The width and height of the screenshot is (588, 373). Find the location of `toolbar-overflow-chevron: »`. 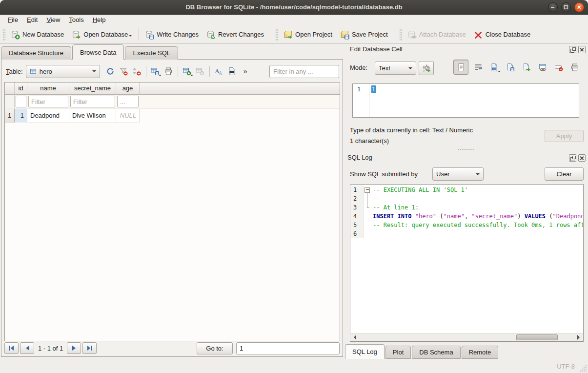

toolbar-overflow-chevron: » is located at coordinates (245, 71).